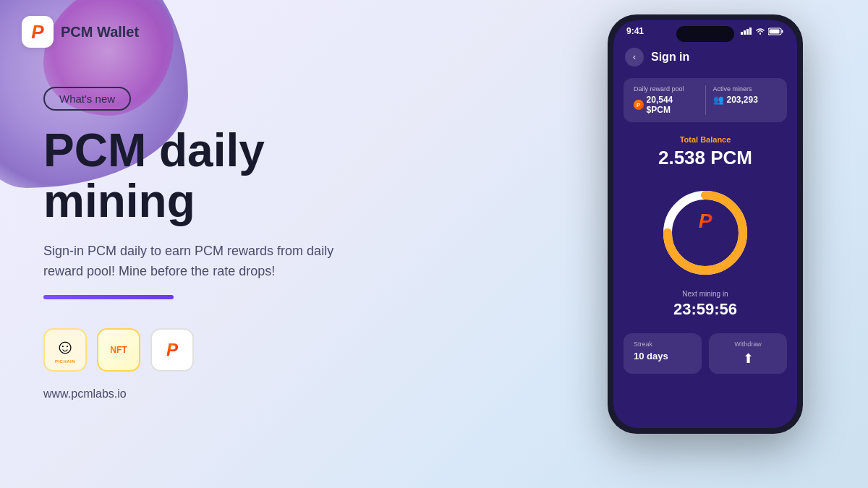 The height and width of the screenshot is (488, 868). What do you see at coordinates (705, 100) in the screenshot?
I see `stats-row: Daily reward pool P 20,544 $PCM Active m…` at bounding box center [705, 100].